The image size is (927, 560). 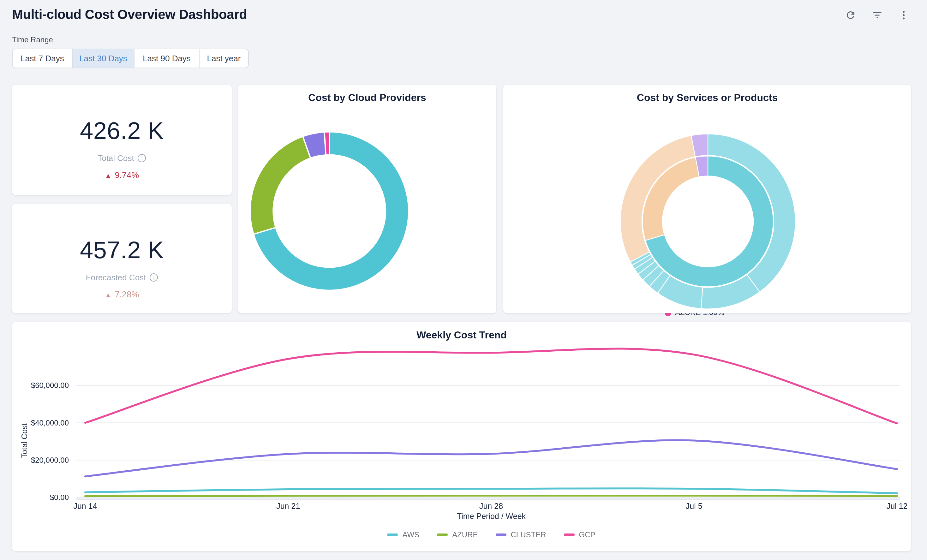 What do you see at coordinates (166, 59) in the screenshot?
I see `time-range-button-2: Last 90 Days` at bounding box center [166, 59].